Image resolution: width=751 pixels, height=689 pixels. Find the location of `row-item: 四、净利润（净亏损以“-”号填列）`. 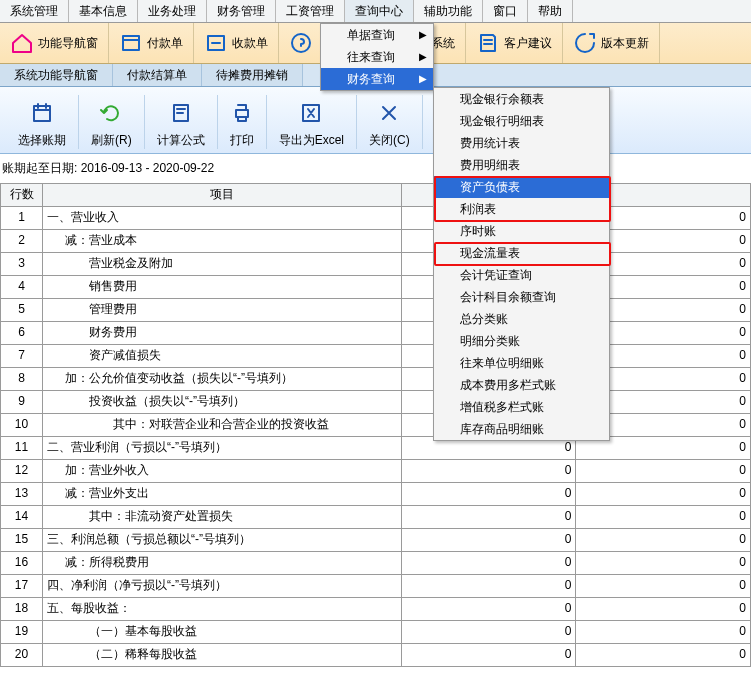

row-item: 四、净利润（净亏损以“-”号填列） is located at coordinates (222, 586).